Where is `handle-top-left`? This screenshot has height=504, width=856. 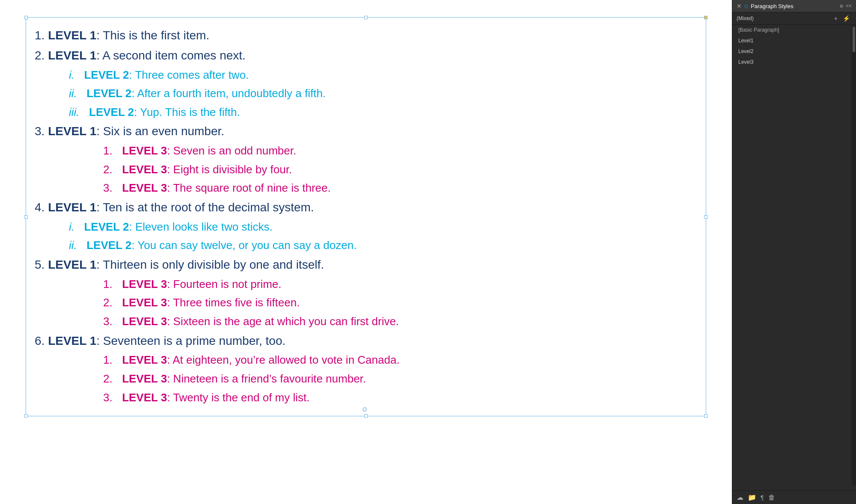
handle-top-left is located at coordinates (26, 18).